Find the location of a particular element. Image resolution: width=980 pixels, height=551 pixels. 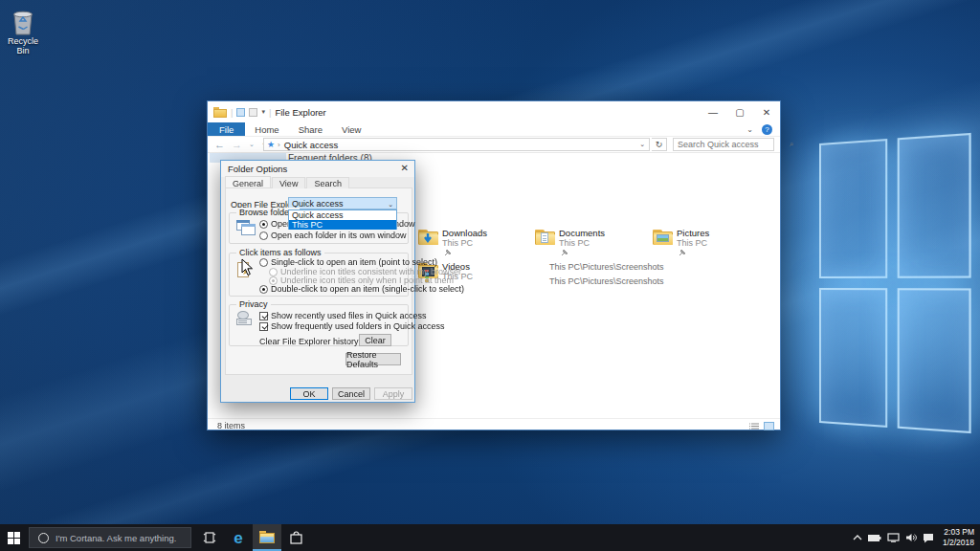

clock-time: 2:03 PM is located at coordinates (959, 532).